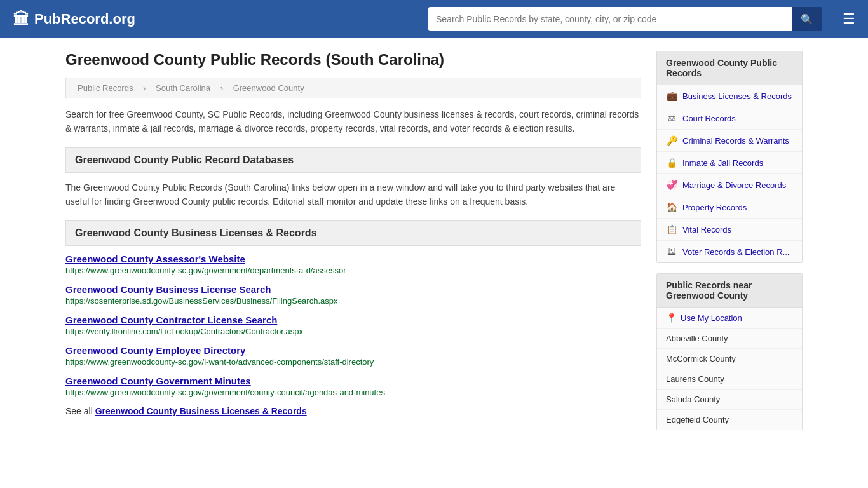  I want to click on breadcrumb-item-1: Public Records, so click(105, 88).